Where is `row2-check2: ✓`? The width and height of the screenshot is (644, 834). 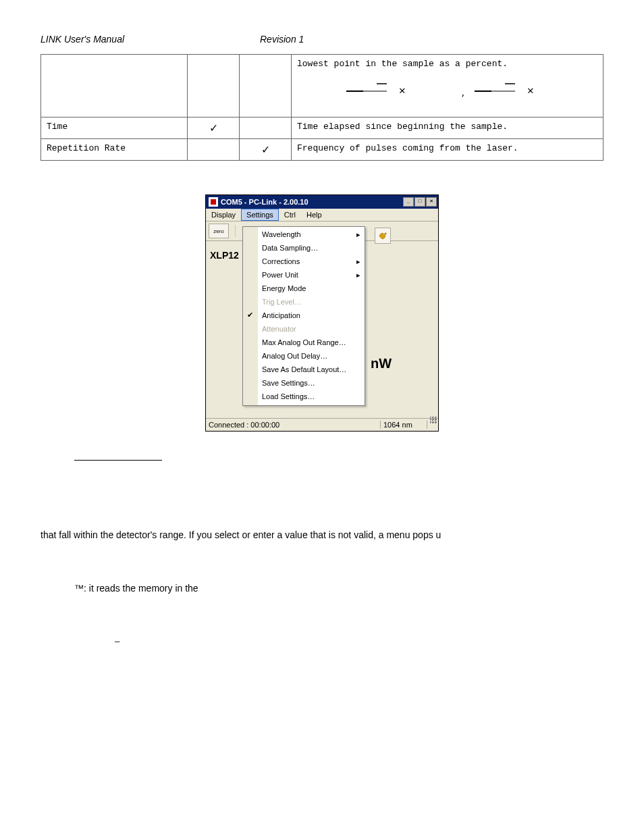
row2-check2: ✓ is located at coordinates (266, 150).